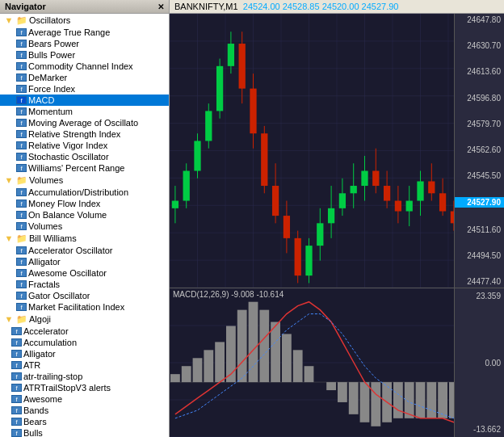 The height and width of the screenshot is (437, 504). Describe the element at coordinates (479, 363) in the screenshot. I see `macd-price-axis: 23.359 0.00 -13.662` at that location.